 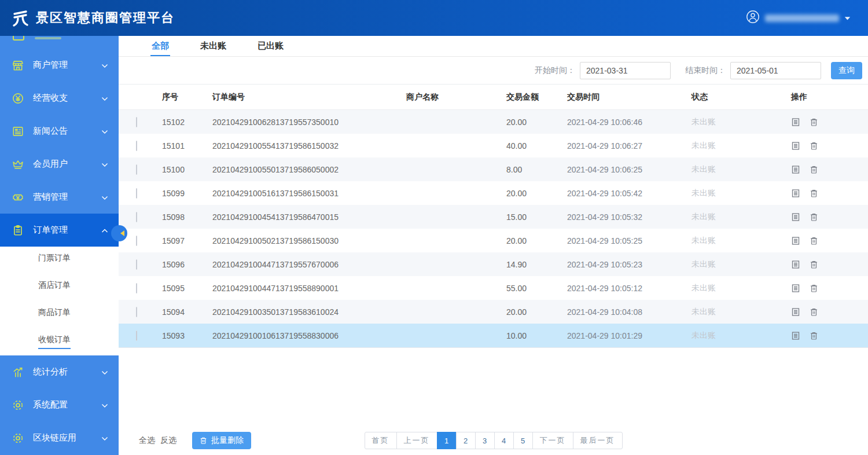 I want to click on page-prev-button: 上一页, so click(x=417, y=441).